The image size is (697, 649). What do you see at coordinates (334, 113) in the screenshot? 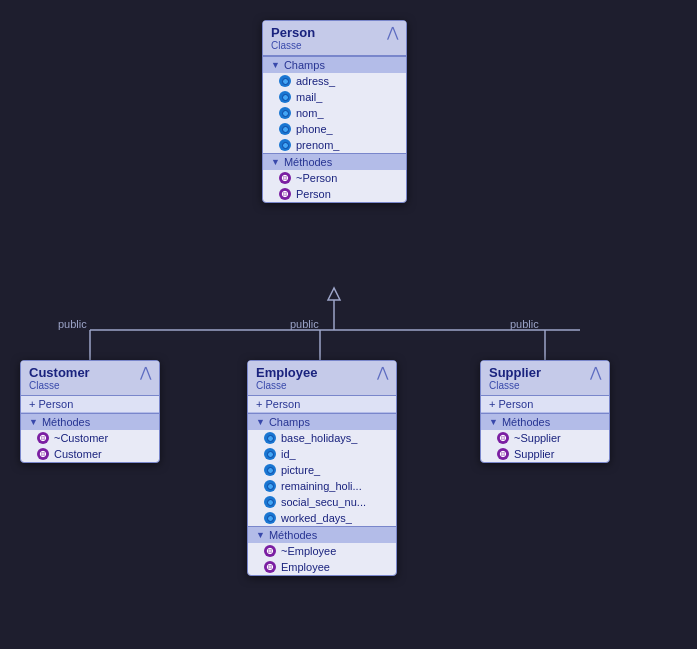
I see `fields-list-person: adress_ mail_ nom_ phone_ prenom_` at bounding box center [334, 113].